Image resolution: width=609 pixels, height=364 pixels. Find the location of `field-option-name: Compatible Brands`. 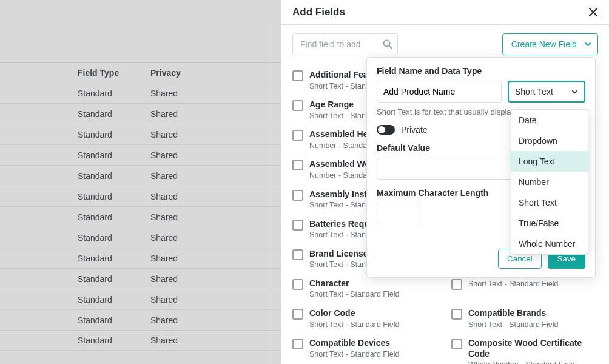

field-option-name: Compatible Brands is located at coordinates (513, 314).